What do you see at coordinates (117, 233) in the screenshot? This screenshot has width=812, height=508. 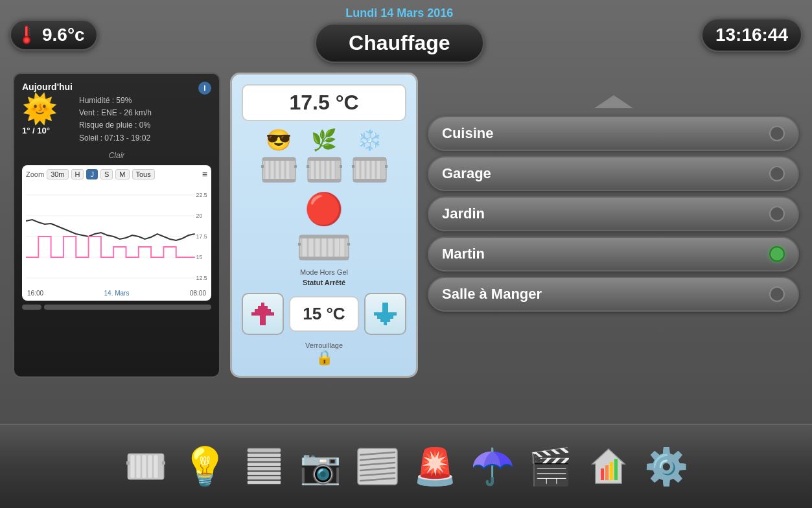 I see `chart-area: Zoom 30m H J S M Tous ≡ 22.5 20 17.5` at bounding box center [117, 233].